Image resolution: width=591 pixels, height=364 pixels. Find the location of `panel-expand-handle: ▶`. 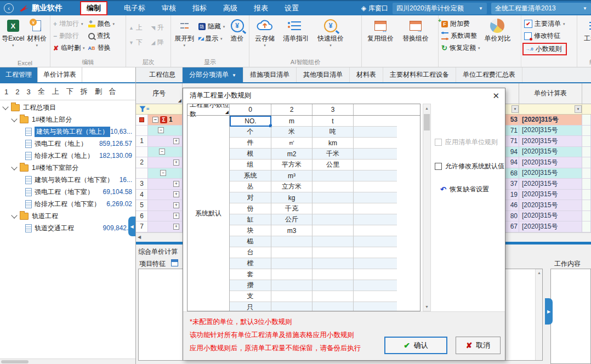

panel-expand-handle: ▶ is located at coordinates (549, 311).